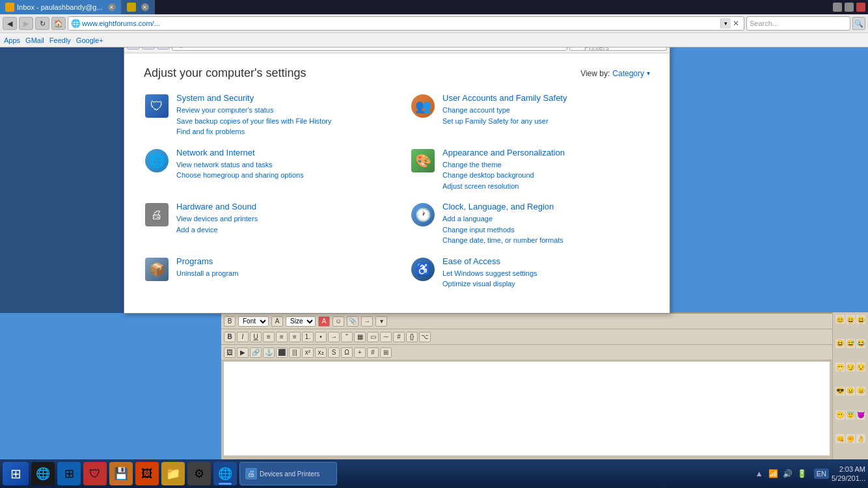  What do you see at coordinates (360, 353) in the screenshot?
I see `editor-plus-btn: +` at bounding box center [360, 353].